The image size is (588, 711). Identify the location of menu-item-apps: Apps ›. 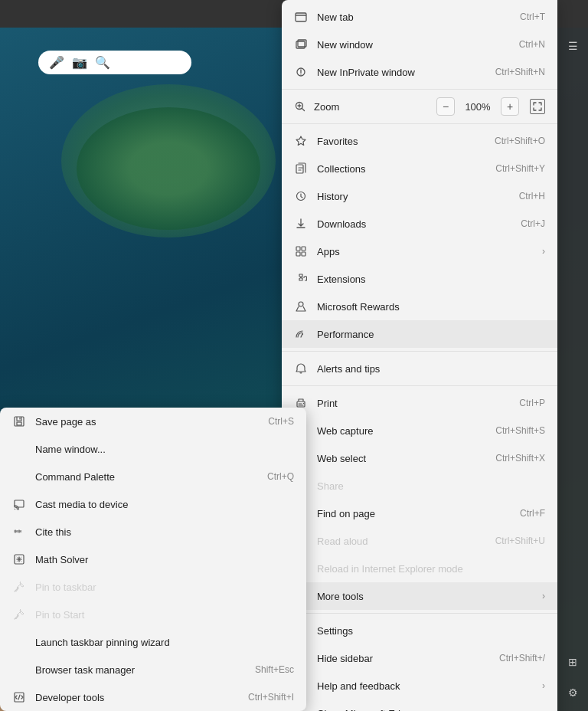
(420, 251).